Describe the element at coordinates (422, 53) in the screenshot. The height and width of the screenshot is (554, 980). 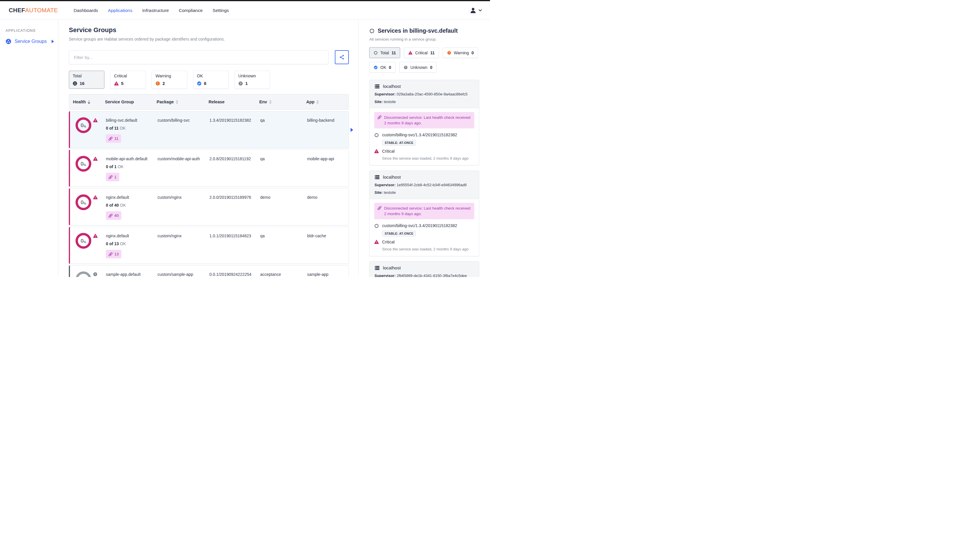
I see `pill-critical: Critical11` at that location.